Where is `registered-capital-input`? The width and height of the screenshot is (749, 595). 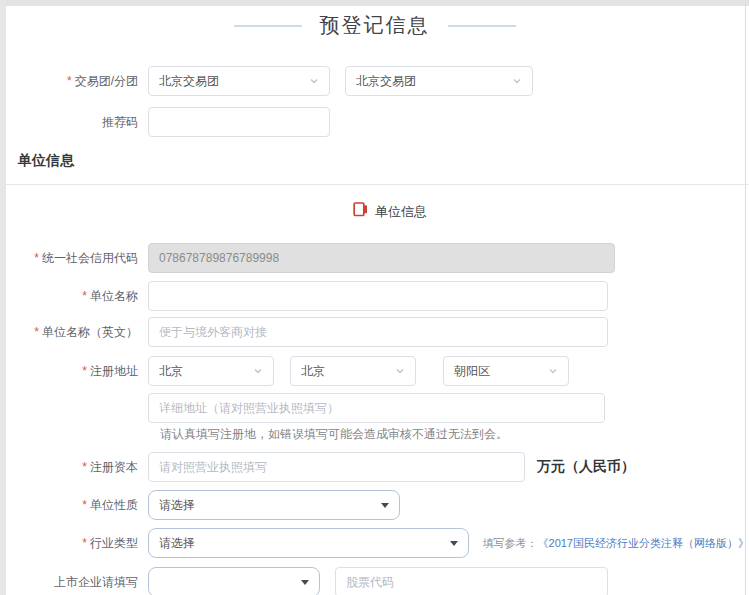 registered-capital-input is located at coordinates (336, 467).